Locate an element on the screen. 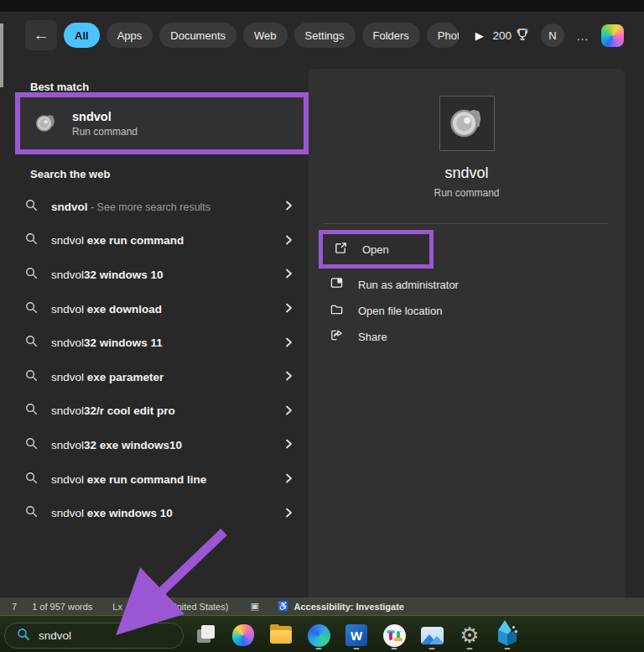 The image size is (644, 652). web-suggestion-text: sndvol32 exe windows10 is located at coordinates (117, 445).